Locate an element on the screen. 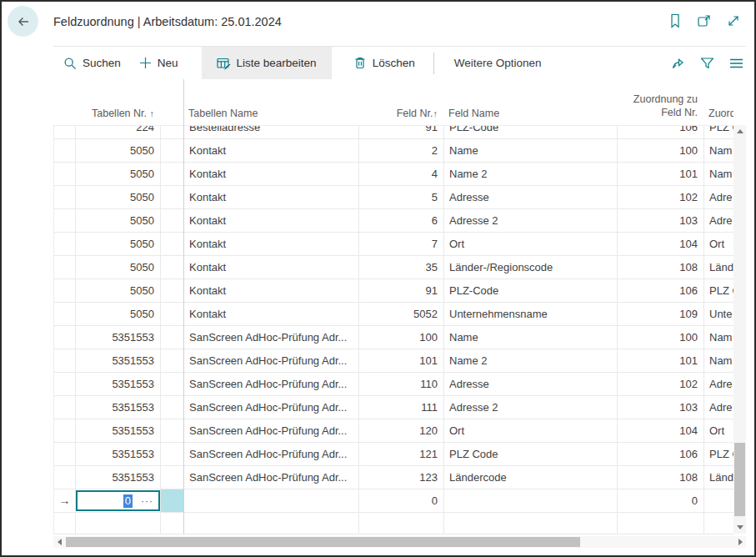 This screenshot has height=557, width=756. cell-feld-name: PLZ-Code is located at coordinates (531, 132).